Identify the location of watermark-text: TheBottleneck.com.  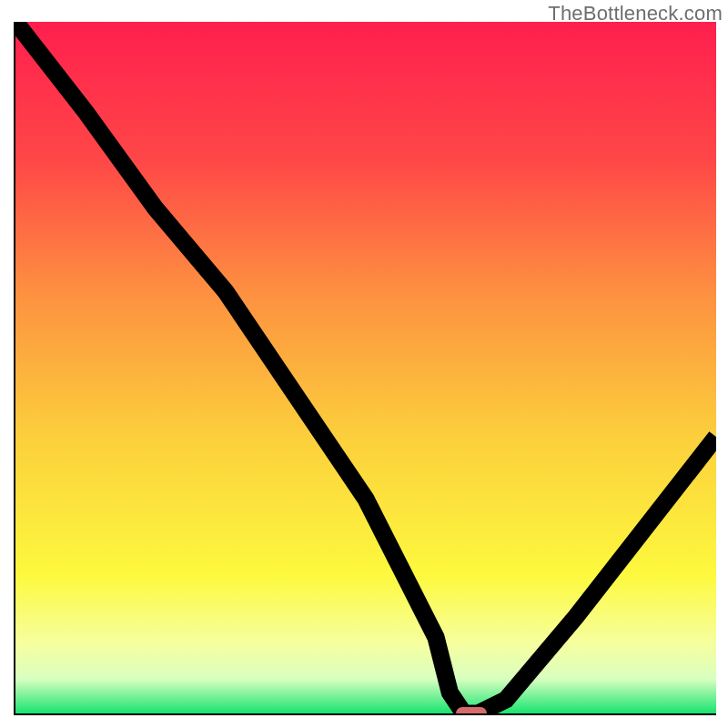
(635, 14).